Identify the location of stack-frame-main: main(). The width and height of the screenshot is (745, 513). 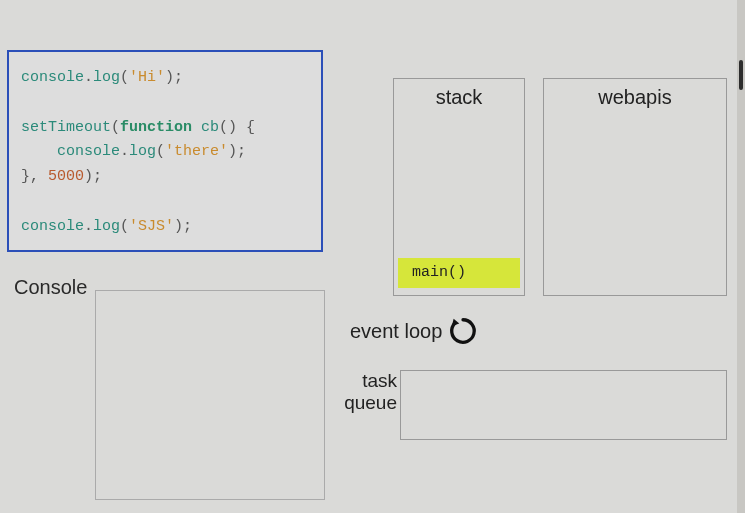
(459, 273).